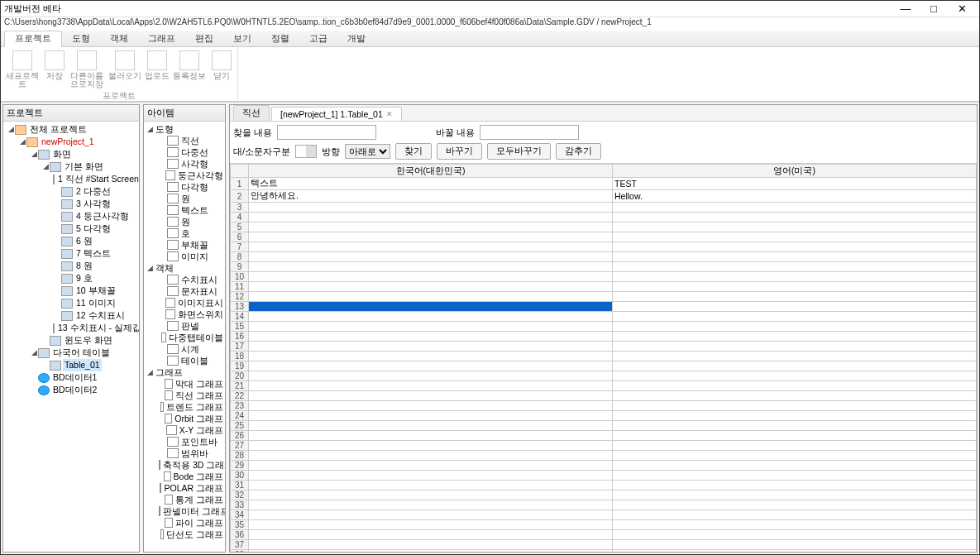  I want to click on items-tree: ◢도형직선다중선사각형둥근사각형다각형원텍스트원호부채꼴이미지◢객체수치표시문자…, so click(184, 337).